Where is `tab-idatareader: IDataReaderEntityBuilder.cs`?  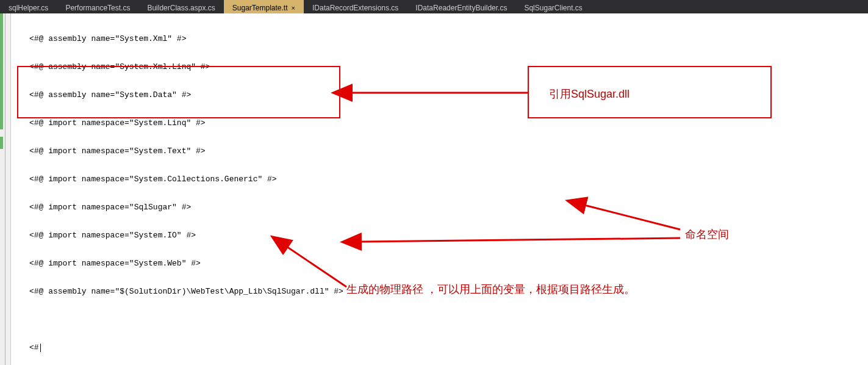
tab-idatareader: IDataReaderEntityBuilder.cs is located at coordinates (461, 7).